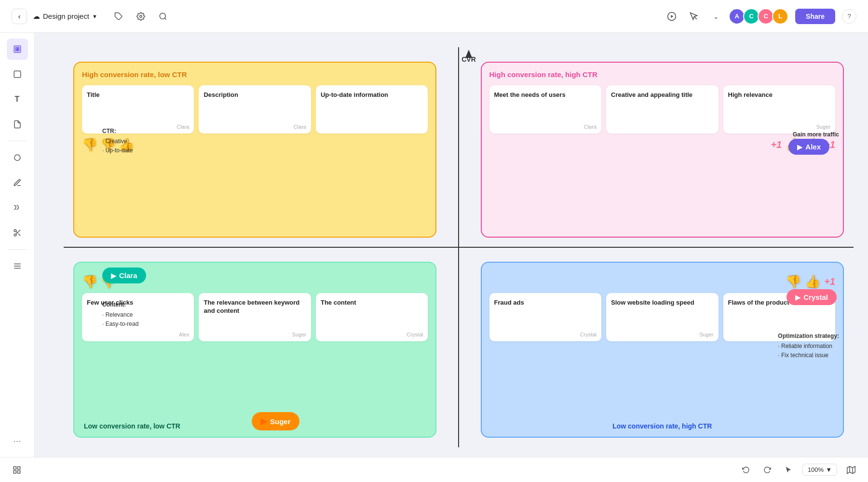  Describe the element at coordinates (672, 16) in the screenshot. I see `play-icon` at that location.